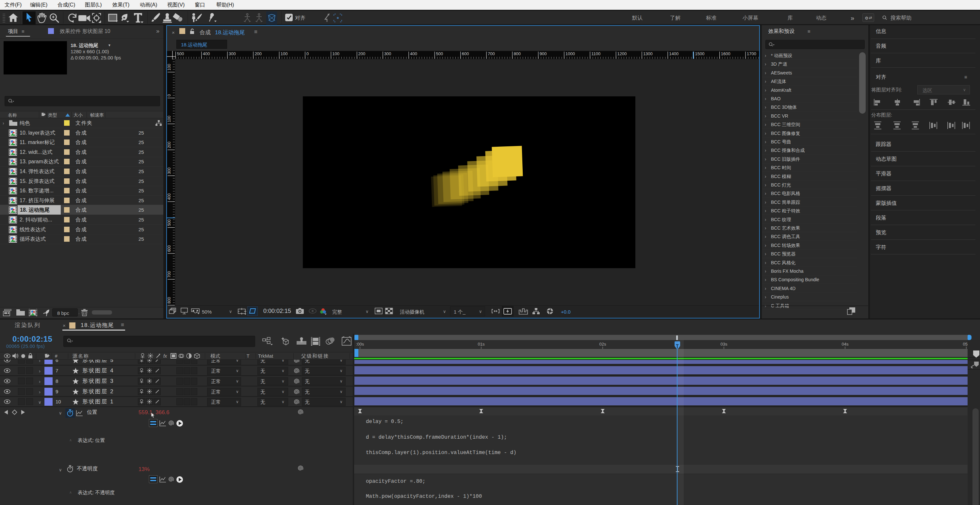 Image resolution: width=980 pixels, height=505 pixels. What do you see at coordinates (845, 344) in the screenshot?
I see `svg-text: 04s` at bounding box center [845, 344].